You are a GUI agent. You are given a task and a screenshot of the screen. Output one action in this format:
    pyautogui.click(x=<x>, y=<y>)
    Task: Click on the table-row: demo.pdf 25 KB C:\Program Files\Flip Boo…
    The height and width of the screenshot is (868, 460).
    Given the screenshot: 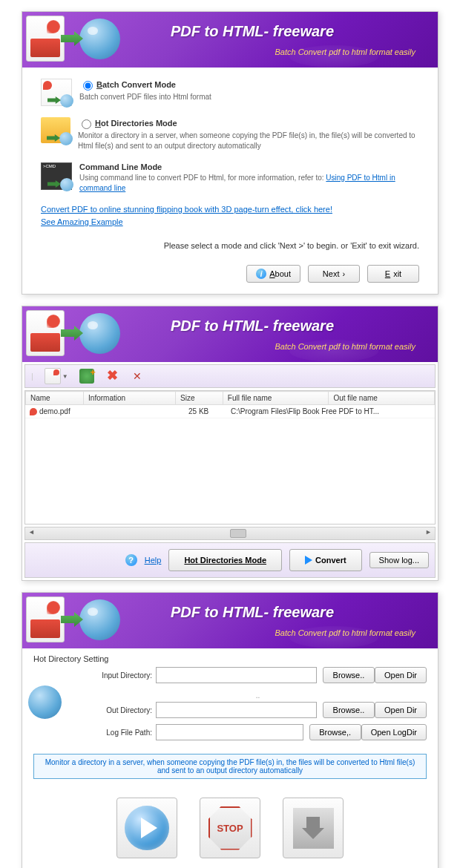 What is the action you would take?
    pyautogui.click(x=230, y=412)
    